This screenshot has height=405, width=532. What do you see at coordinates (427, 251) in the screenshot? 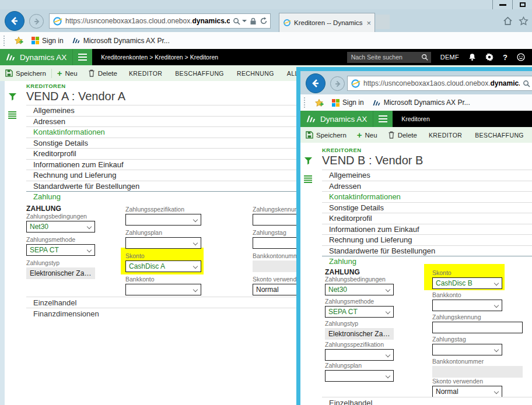
I see `section-standardwerte: Standardwerte für Bestellungen` at bounding box center [427, 251].